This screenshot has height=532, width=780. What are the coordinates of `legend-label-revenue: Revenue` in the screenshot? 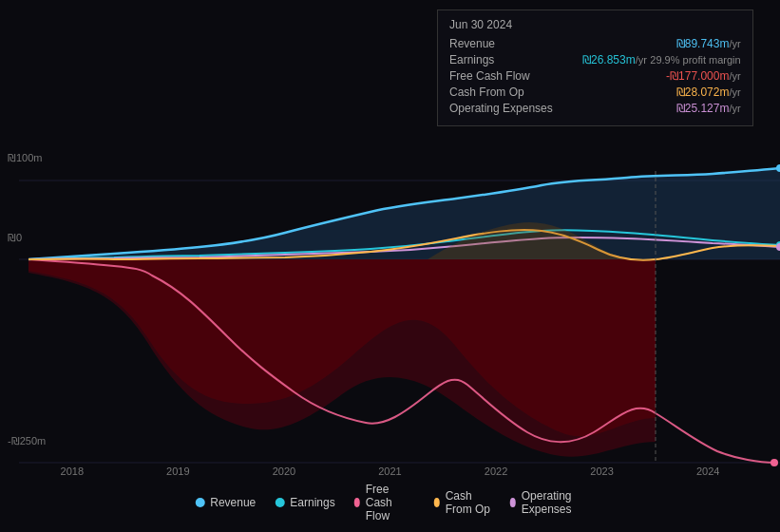 It's located at (233, 503).